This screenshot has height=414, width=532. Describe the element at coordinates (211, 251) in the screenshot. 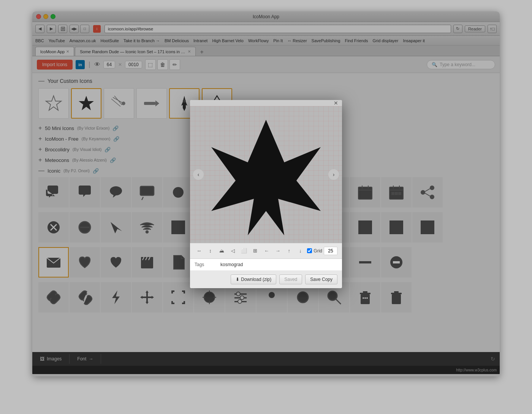

I see `tool-flip-v: ↕` at that location.